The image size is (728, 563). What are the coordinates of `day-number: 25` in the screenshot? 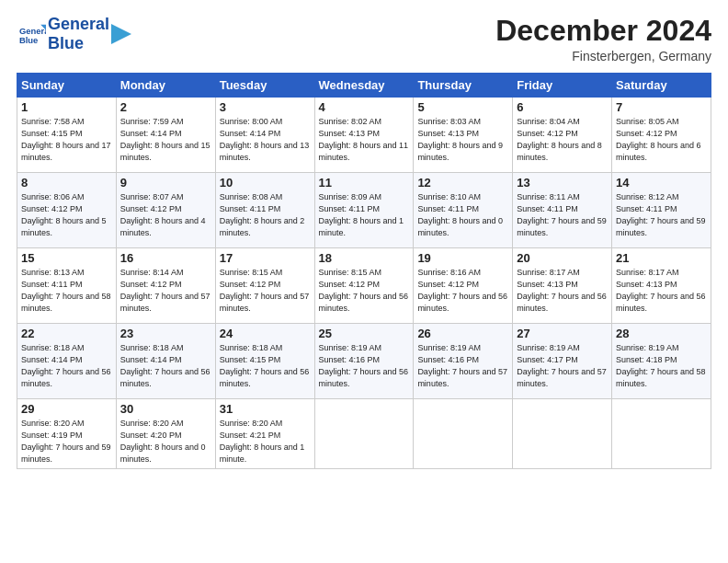 It's located at (364, 333).